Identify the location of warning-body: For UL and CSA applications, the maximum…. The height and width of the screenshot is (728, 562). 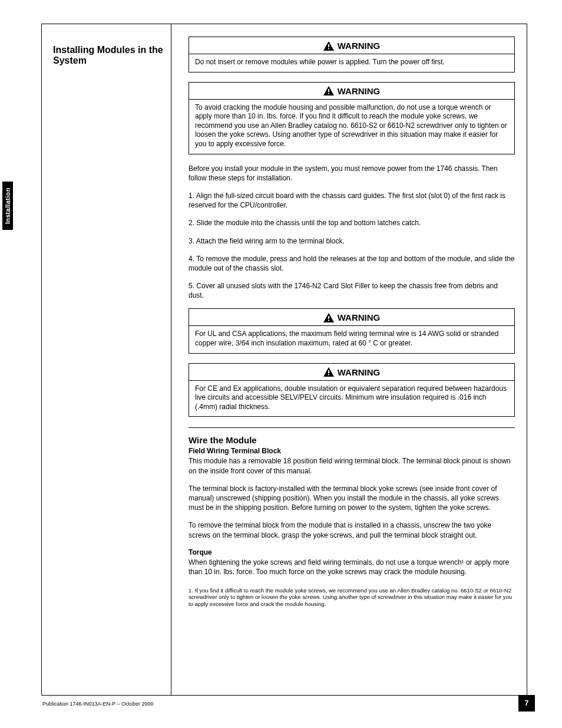
(352, 340).